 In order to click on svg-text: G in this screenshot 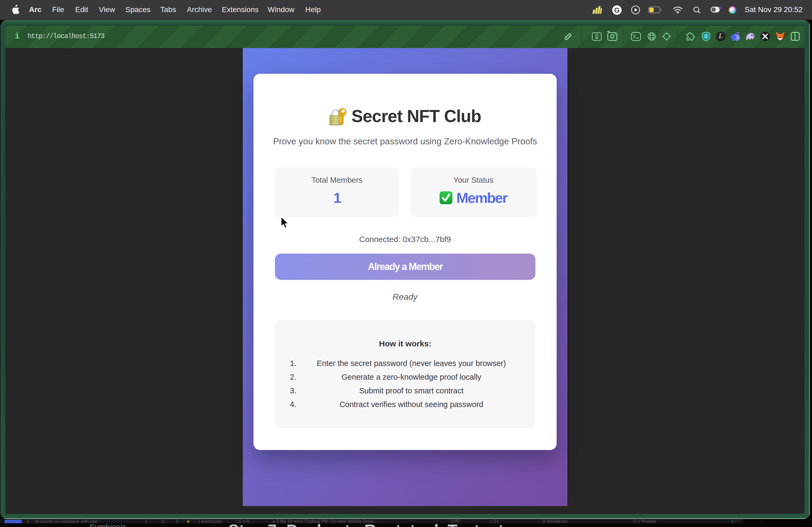, I will do `click(617, 10)`.